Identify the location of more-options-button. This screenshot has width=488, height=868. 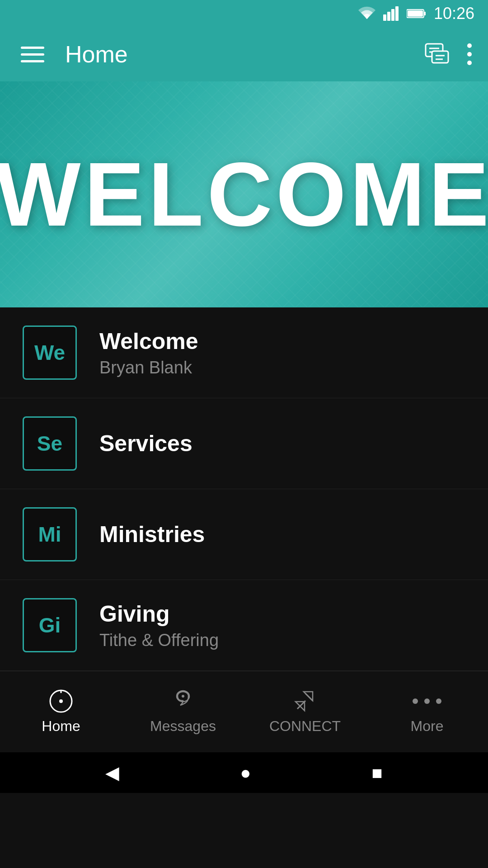
(469, 54).